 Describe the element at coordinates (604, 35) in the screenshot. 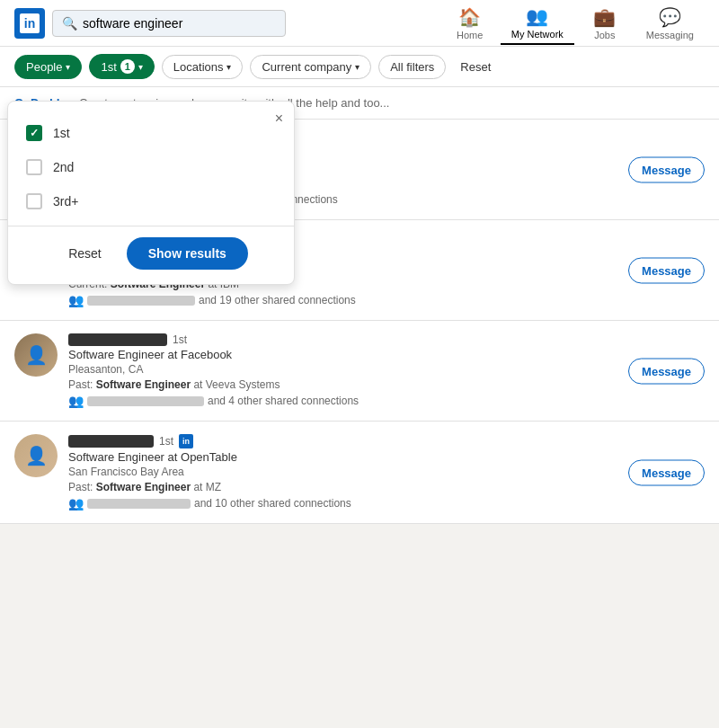

I see `nav-jobs-label: Jobs` at that location.